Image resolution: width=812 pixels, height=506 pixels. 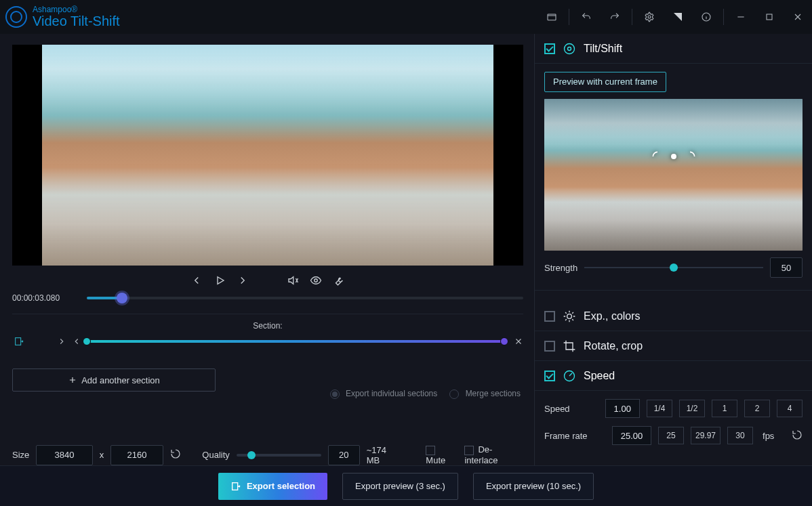 I want to click on export-settings: Size 3840 x 2160 Quality 20 ~174 MB Mute…, so click(x=268, y=455).